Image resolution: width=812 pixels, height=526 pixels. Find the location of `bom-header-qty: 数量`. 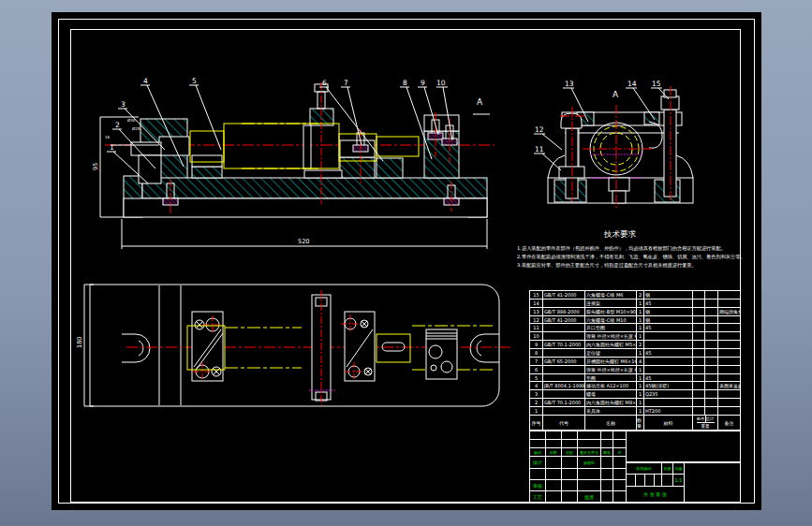

bom-header-qty: 数量 is located at coordinates (641, 423).